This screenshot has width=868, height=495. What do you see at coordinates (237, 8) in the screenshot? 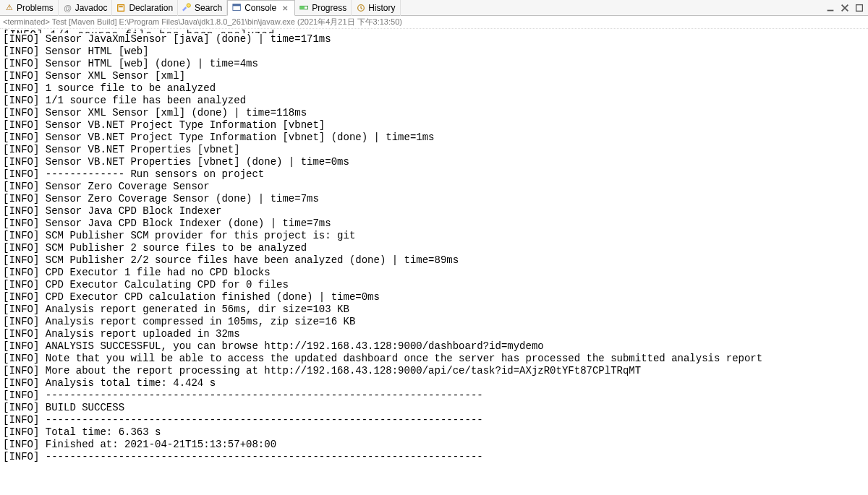
I see `console-icon` at bounding box center [237, 8].